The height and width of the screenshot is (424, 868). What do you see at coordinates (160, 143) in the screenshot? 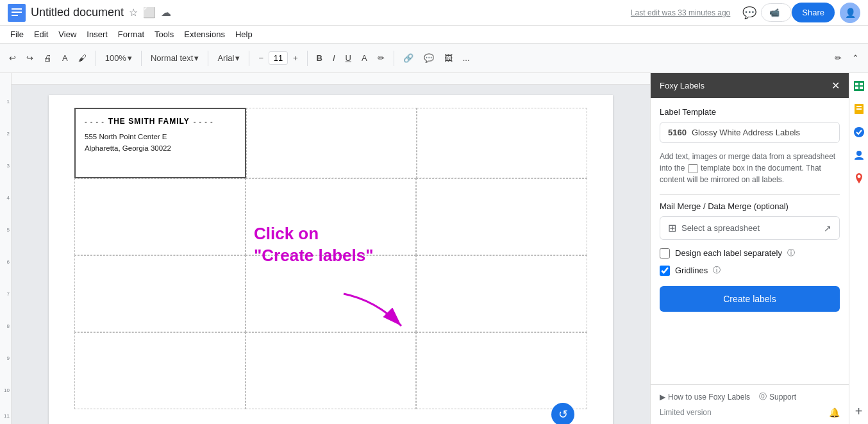
I see `label-cell-1-1: - - - - THE SMITH FAMILY - - - - 555 Nor…` at bounding box center [160, 143].